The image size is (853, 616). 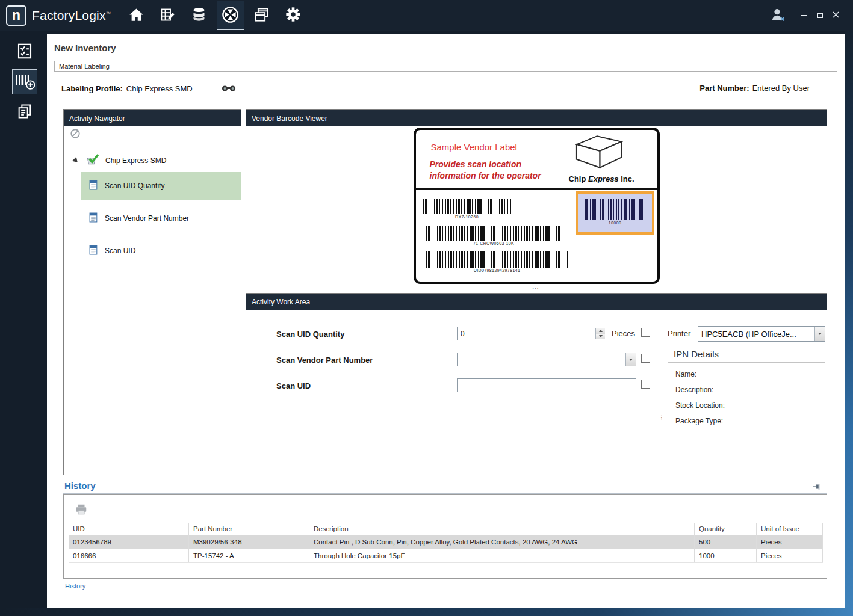 I want to click on scan-uid-quantity-label: Scan UID Quantity, so click(x=311, y=334).